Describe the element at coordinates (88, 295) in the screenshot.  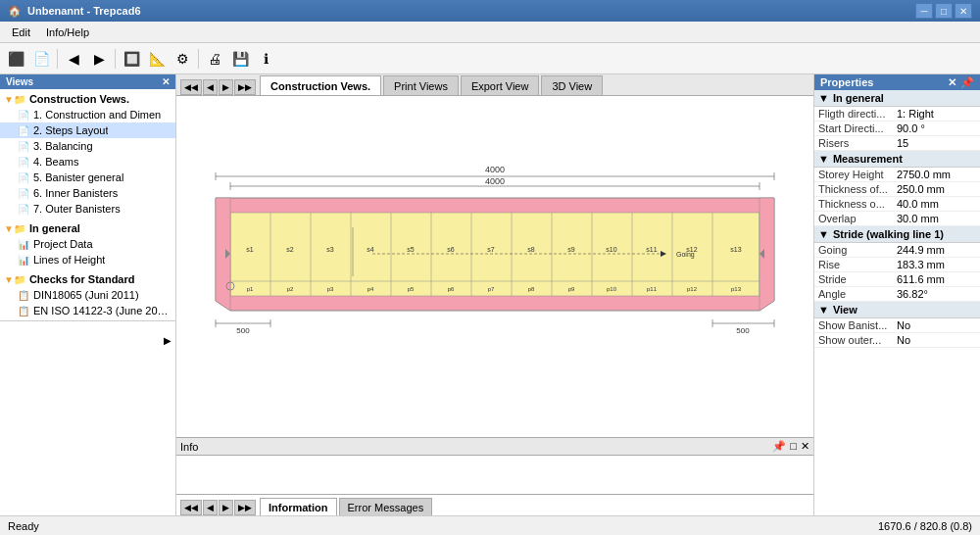
I see `sidebar-item-din: 📋 DIN18065 (Juni 2011)` at that location.